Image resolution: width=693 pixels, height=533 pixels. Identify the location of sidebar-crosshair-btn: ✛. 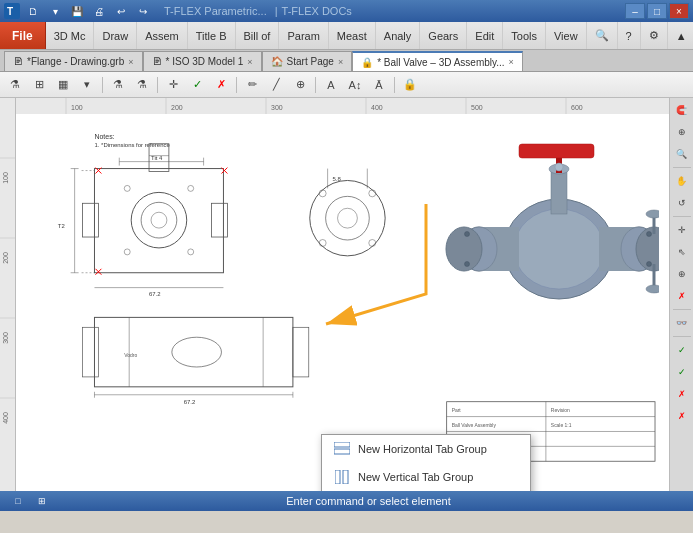
(682, 230).